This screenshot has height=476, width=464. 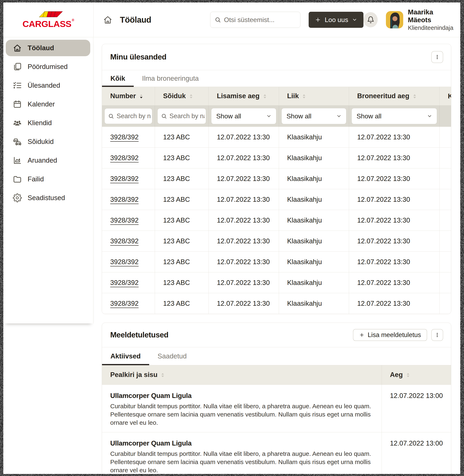 What do you see at coordinates (73, 20) in the screenshot?
I see `registered-mark: ®` at bounding box center [73, 20].